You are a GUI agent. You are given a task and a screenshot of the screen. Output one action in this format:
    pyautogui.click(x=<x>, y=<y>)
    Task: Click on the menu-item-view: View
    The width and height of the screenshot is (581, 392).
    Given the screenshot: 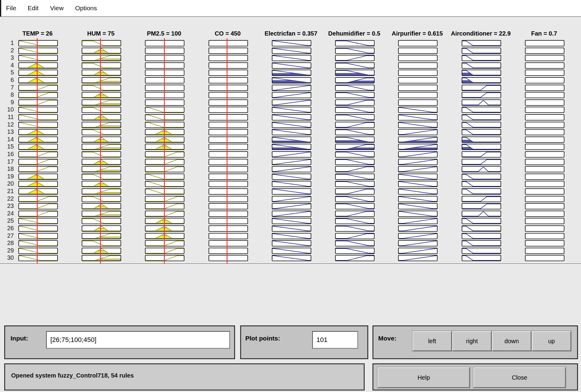 What is the action you would take?
    pyautogui.click(x=57, y=8)
    